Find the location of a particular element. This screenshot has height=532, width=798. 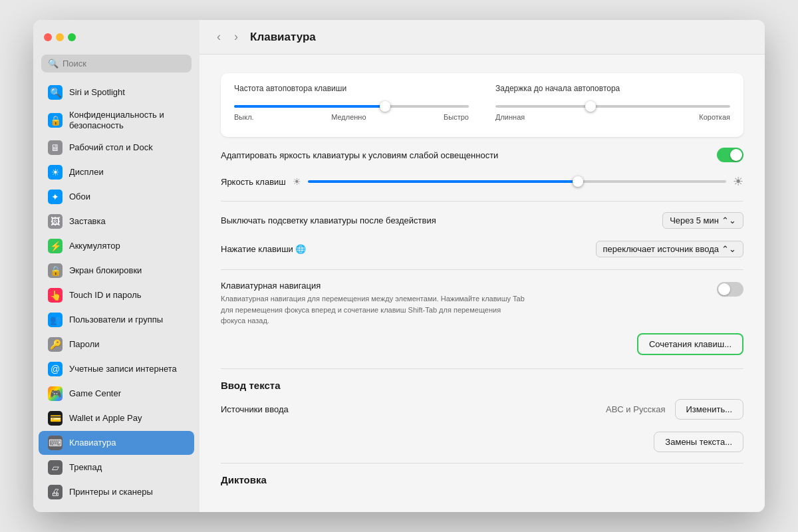

touchid-label: Touch ID и пароль is located at coordinates (105, 295).